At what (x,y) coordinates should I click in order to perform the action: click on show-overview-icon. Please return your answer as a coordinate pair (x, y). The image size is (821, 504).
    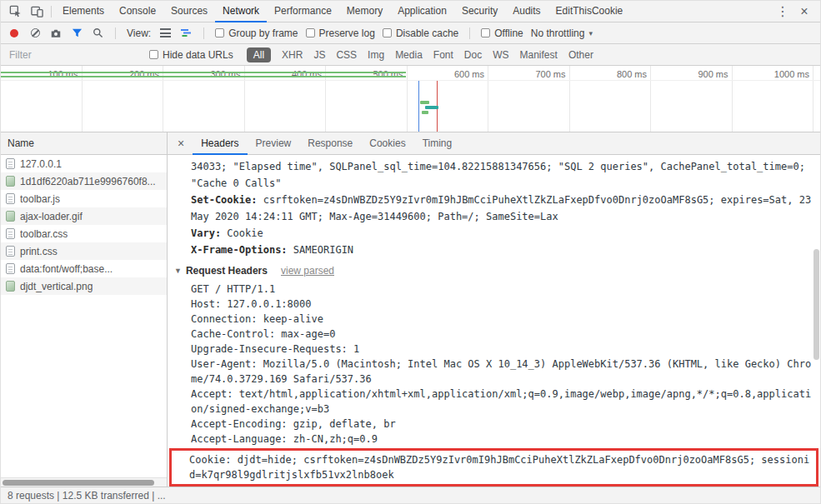
    Looking at the image, I should click on (186, 33).